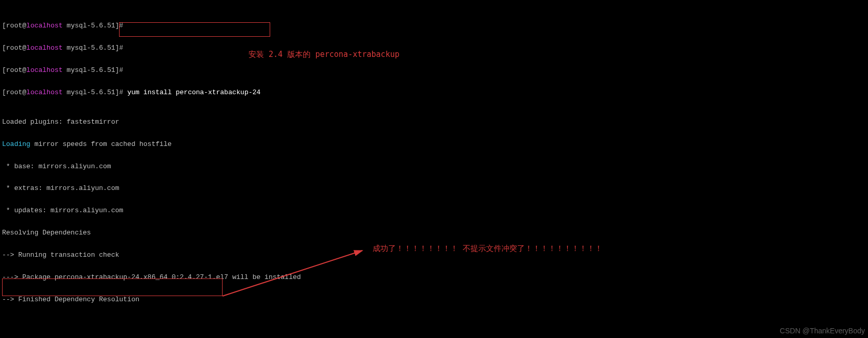 The width and height of the screenshot is (868, 338). Describe the element at coordinates (434, 188) in the screenshot. I see `output-line: * extras: mirrors.aliyun.com` at that location.